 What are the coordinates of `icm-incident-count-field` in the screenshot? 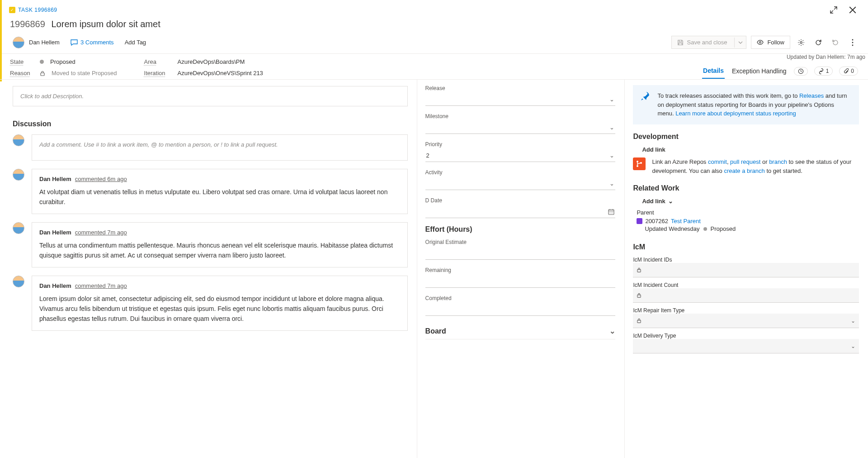 It's located at (746, 296).